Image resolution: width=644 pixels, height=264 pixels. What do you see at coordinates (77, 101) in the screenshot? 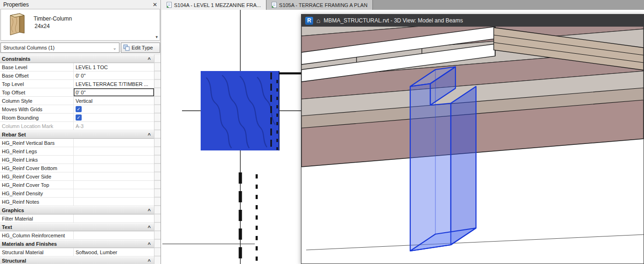
I see `property-row: Column StyleVertical` at bounding box center [77, 101].